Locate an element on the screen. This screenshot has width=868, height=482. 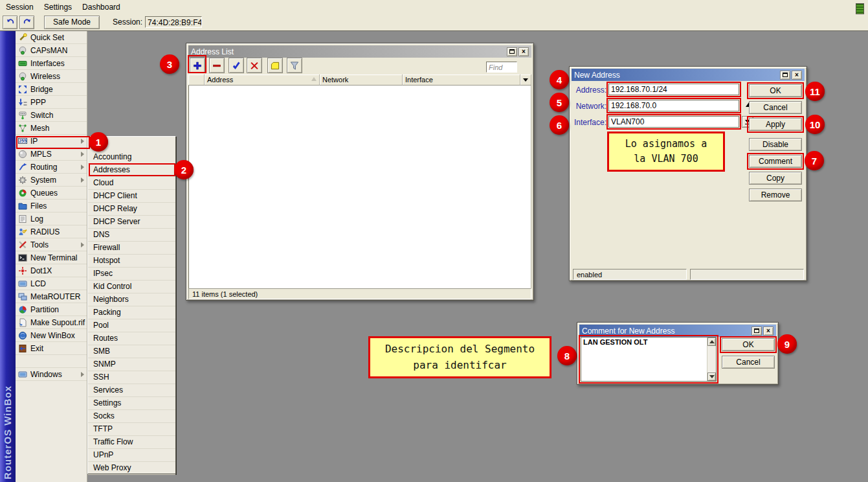
sidebar-item-tools: Tools is located at coordinates (51, 245).